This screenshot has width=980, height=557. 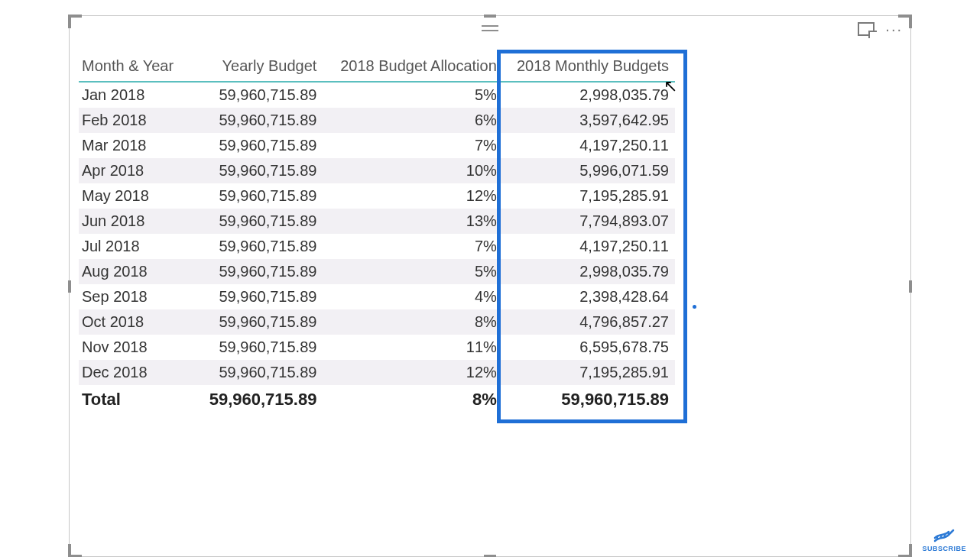 I want to click on col-header-month-year: Month & Year, so click(x=130, y=68).